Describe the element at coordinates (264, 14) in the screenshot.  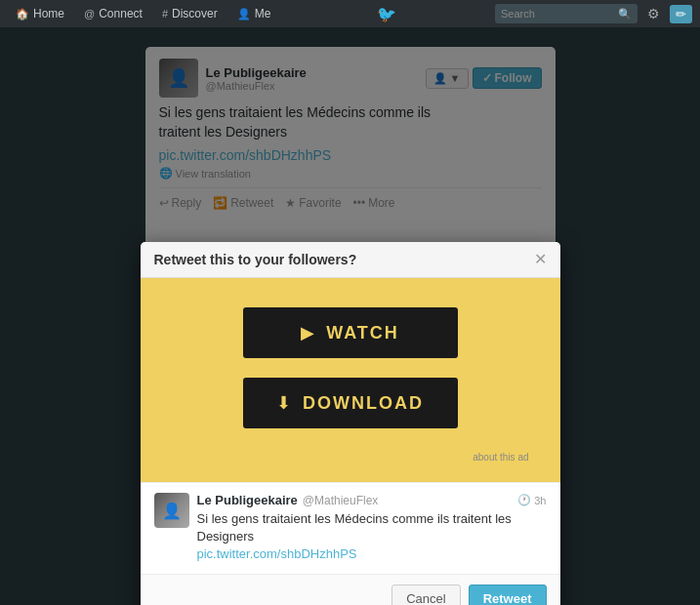
I see `nav-me-label: Me` at that location.